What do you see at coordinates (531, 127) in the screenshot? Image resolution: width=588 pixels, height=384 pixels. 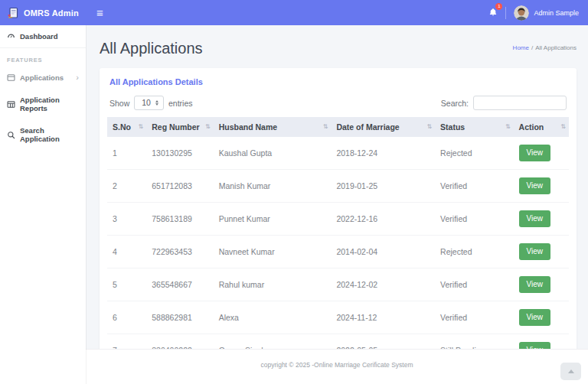 I see `column-label: Action` at bounding box center [531, 127].